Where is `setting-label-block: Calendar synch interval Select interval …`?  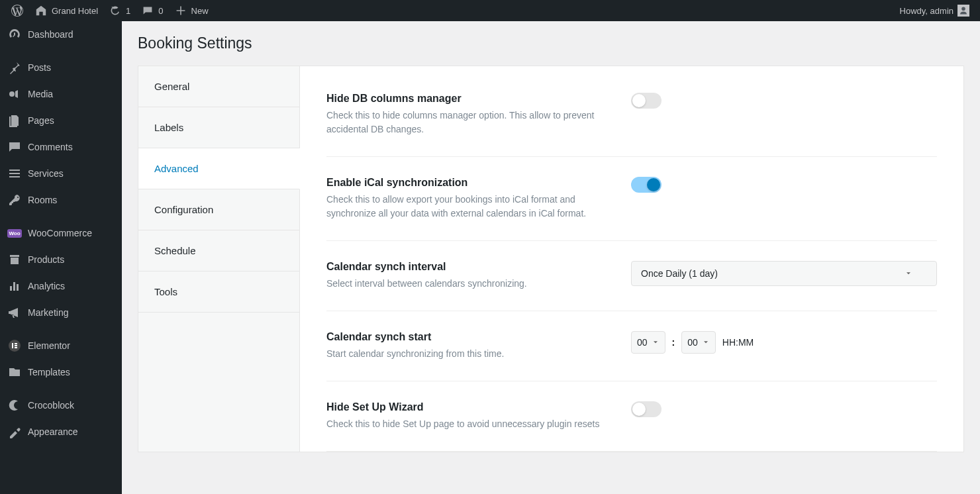 setting-label-block: Calendar synch interval Select interval … is located at coordinates (466, 275).